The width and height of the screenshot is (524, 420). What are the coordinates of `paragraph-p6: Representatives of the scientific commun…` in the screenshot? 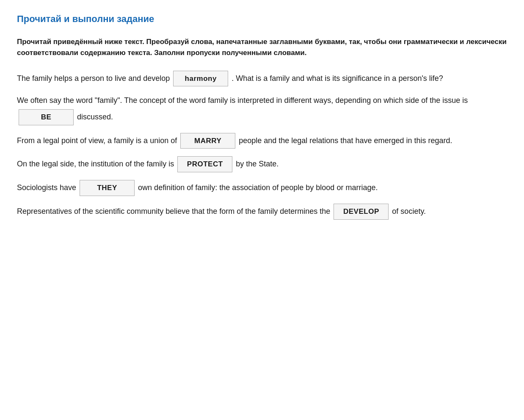 It's located at (262, 212).